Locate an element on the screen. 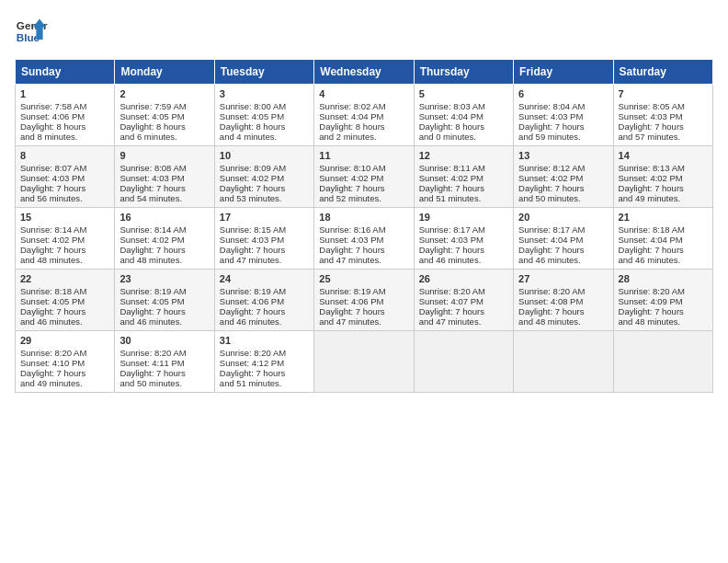 Image resolution: width=728 pixels, height=563 pixels. day-header-friday: Friday is located at coordinates (563, 72).